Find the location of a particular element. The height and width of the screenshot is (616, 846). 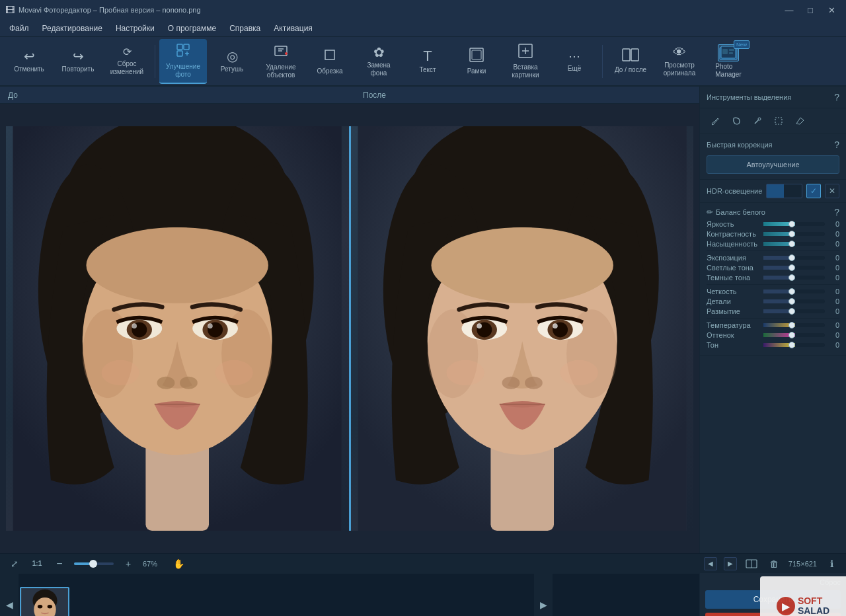

tint-value: 0 is located at coordinates (833, 335).